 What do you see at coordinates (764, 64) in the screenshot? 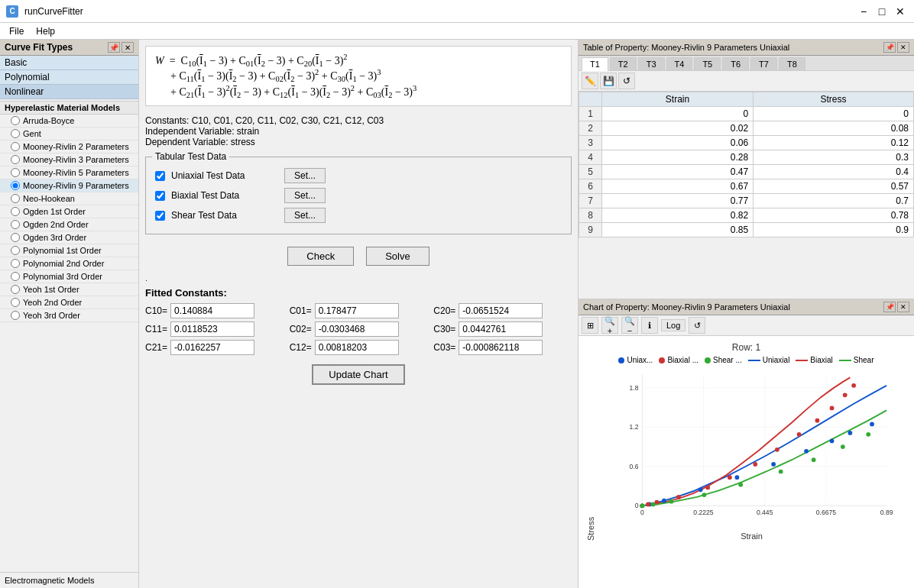
I see `tab-t7: T7` at bounding box center [764, 64].